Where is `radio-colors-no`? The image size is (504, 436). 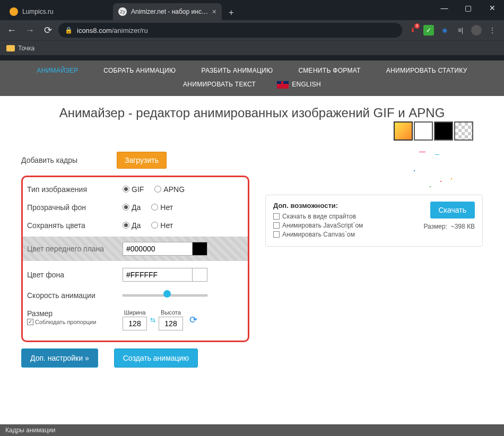 radio-colors-no is located at coordinates (155, 225).